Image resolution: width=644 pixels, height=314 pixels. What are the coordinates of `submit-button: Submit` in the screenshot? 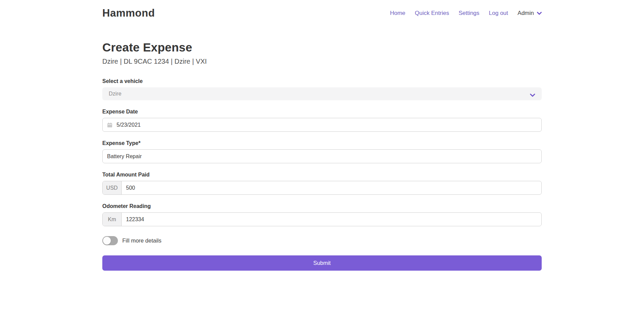 It's located at (322, 263).